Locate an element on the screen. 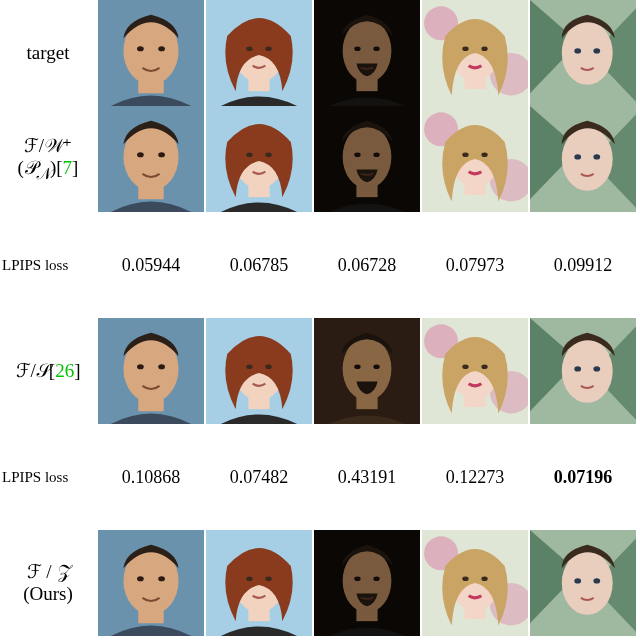  metric-val: 0.10868 is located at coordinates (151, 477).